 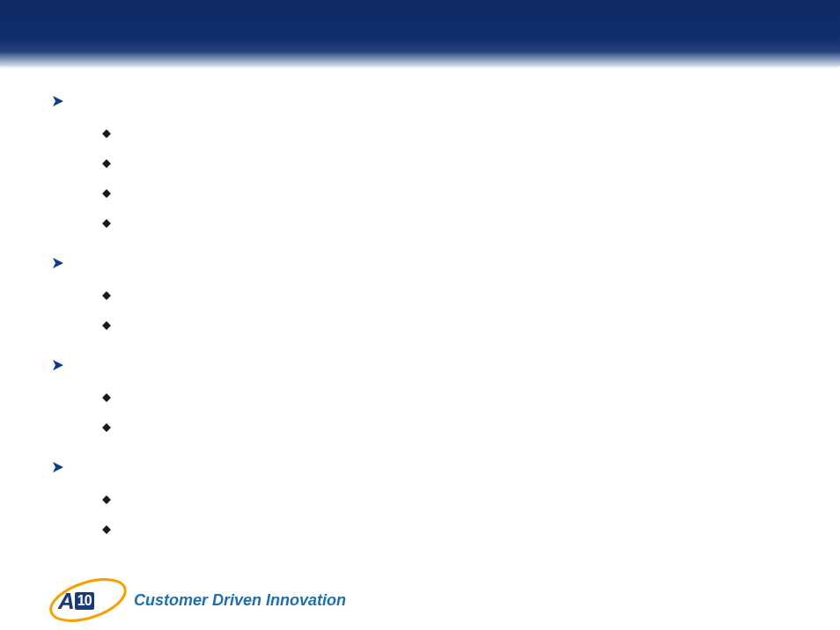 I want to click on footer-tagline: Customer Driven Innovation, so click(x=239, y=600).